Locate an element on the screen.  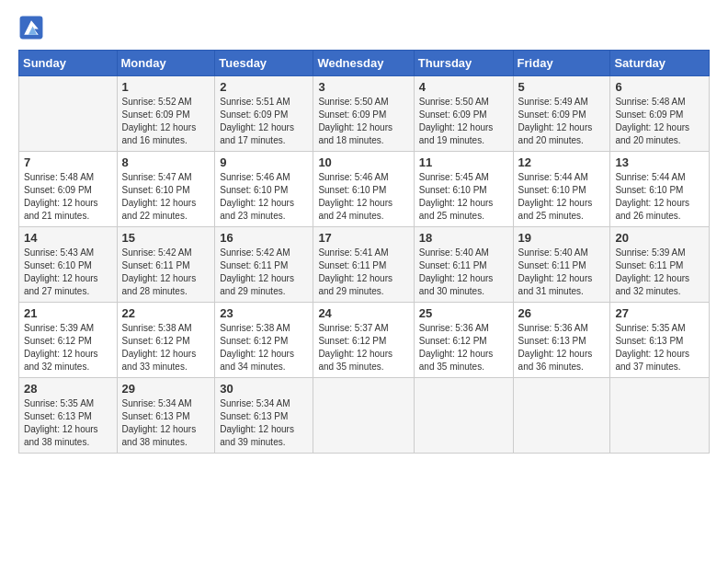
calendar-cell: 2Sunrise: 5:51 AMSunset: 6:09 PMDaylight… is located at coordinates (265, 114).